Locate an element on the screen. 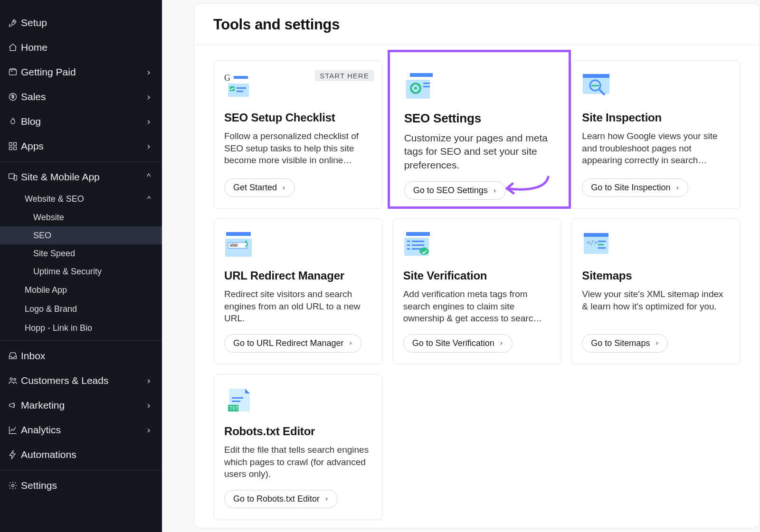 This screenshot has height=532, width=760. sidebar-item-getting-paid: Getting Paid › is located at coordinates (81, 72).